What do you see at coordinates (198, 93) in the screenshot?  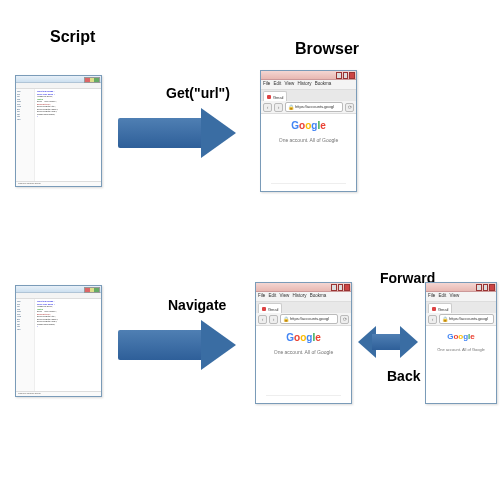 I see `label-get: Get("url")` at bounding box center [198, 93].